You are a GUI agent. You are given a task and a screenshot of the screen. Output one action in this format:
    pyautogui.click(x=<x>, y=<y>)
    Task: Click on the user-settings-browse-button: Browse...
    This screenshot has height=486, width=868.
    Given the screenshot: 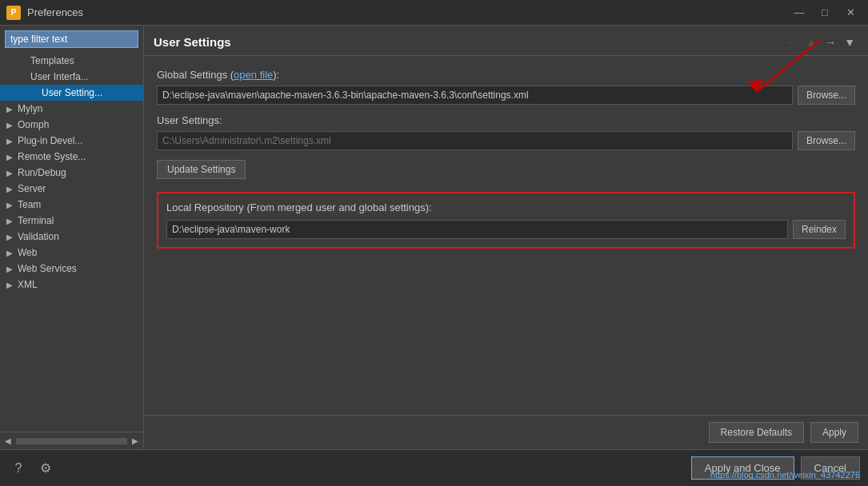 What is the action you would take?
    pyautogui.click(x=826, y=141)
    